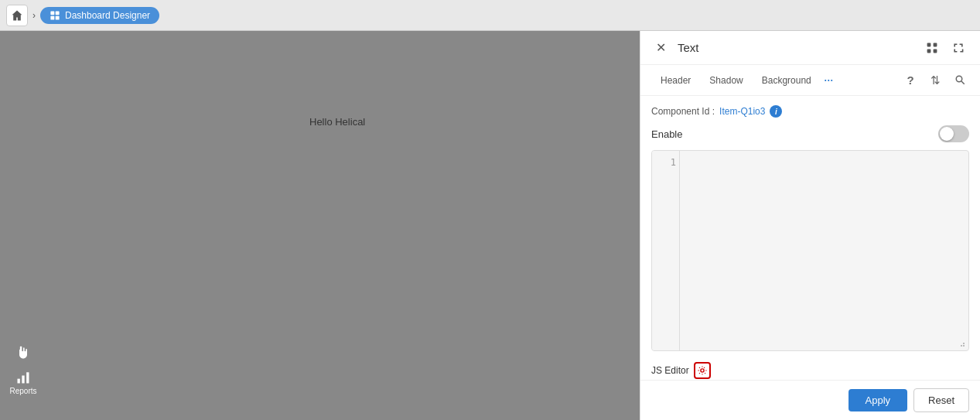 This screenshot has width=980, height=420. What do you see at coordinates (34, 15) in the screenshot?
I see `breadcrumb-arrow: ›` at bounding box center [34, 15].